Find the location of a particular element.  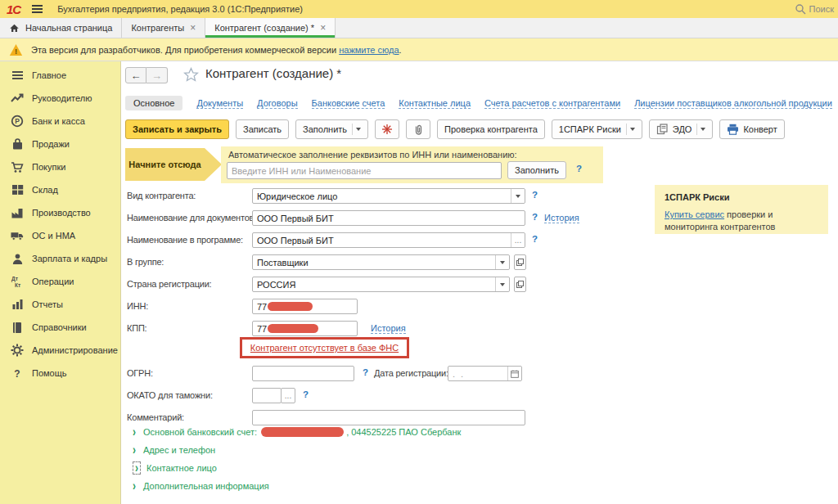

book-icon is located at coordinates (17, 327).